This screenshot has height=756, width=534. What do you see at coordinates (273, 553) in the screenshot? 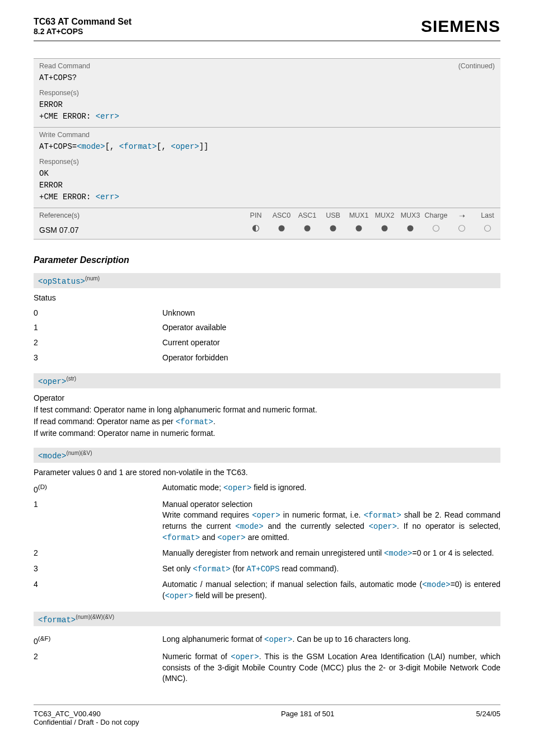
I see `text: Manually deregister from network and rem…` at bounding box center [273, 553].